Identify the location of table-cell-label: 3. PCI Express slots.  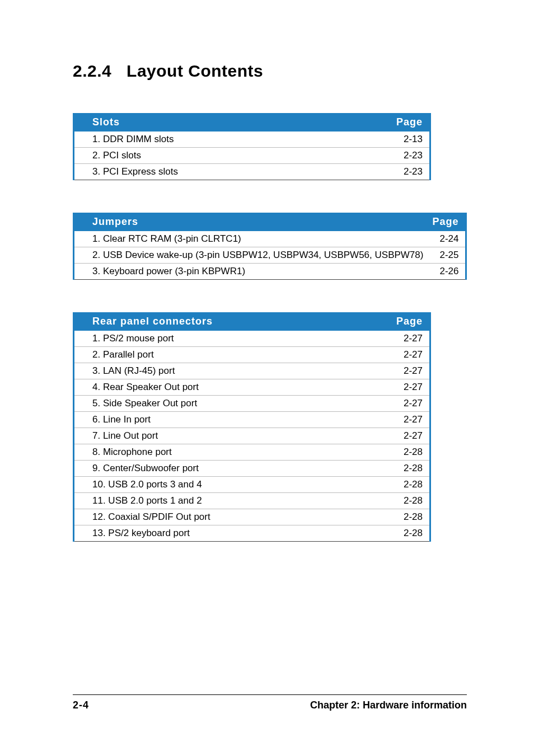
(227, 172).